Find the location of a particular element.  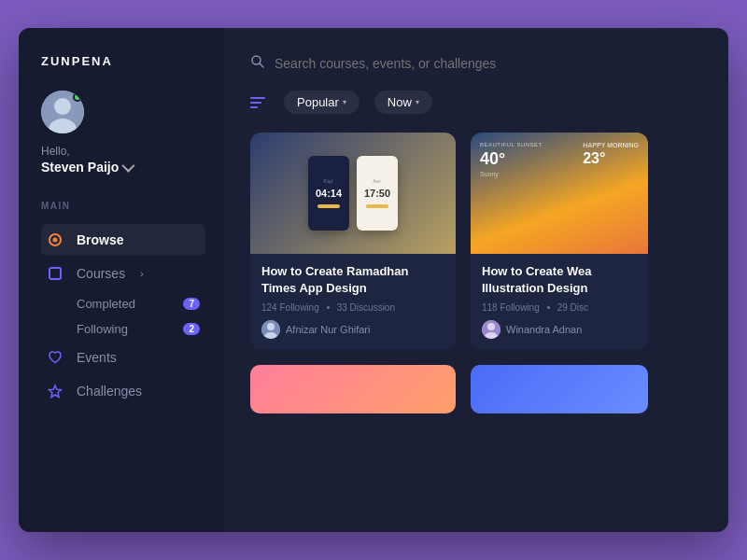

popular-caret-icon: ▾ is located at coordinates (345, 103).